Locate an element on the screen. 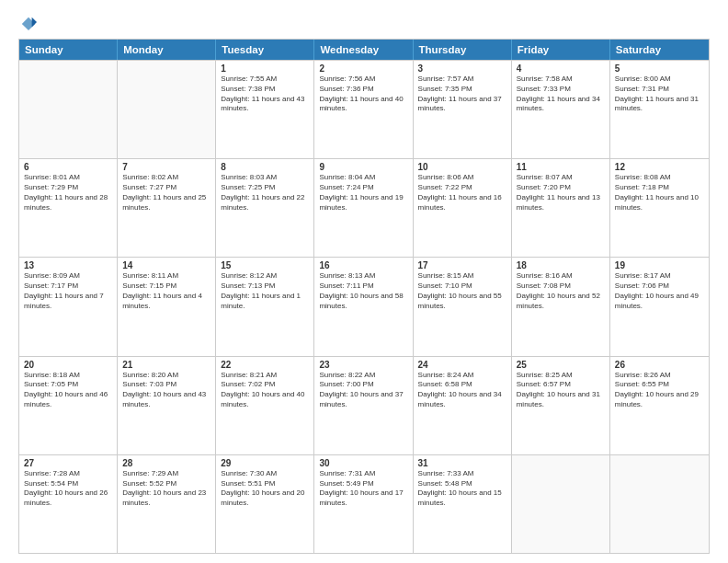 Image resolution: width=728 pixels, height=563 pixels. day-number: 14 is located at coordinates (166, 265).